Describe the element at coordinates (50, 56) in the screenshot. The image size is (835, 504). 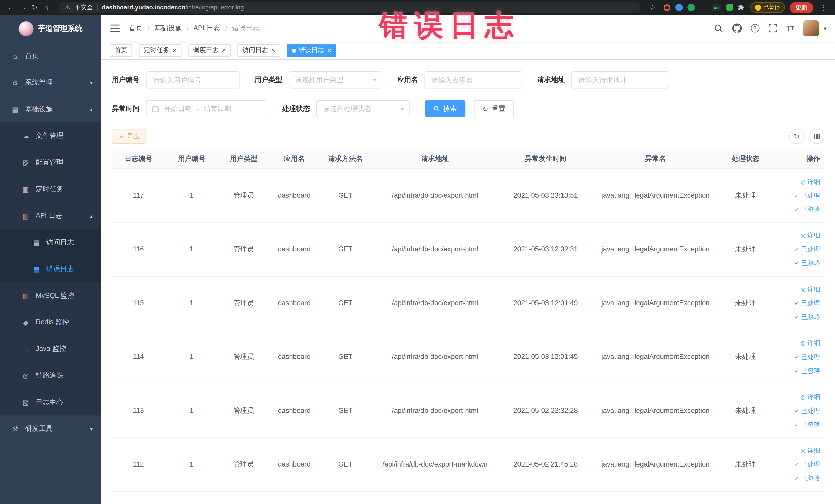
I see `sidebar-item-home: ⌂首页` at that location.